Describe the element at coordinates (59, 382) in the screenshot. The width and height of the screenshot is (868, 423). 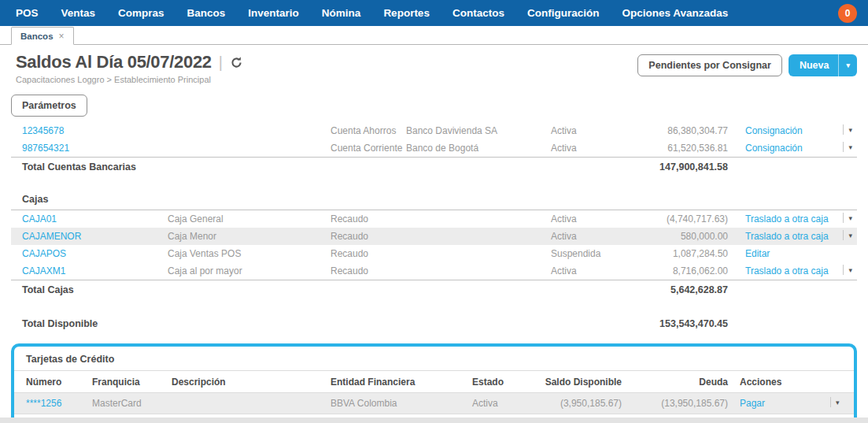
I see `col-header-numero: Número` at that location.